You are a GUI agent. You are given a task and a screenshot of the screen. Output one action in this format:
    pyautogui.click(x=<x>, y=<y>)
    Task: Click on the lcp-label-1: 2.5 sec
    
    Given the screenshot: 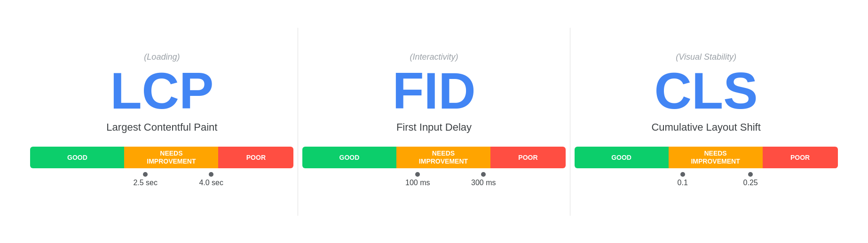 What is the action you would take?
    pyautogui.click(x=145, y=183)
    